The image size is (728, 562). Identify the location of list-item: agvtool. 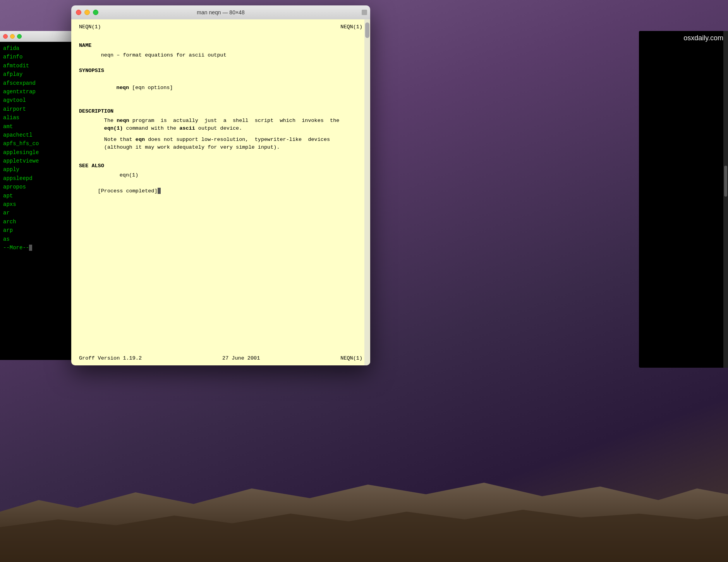
(36, 100).